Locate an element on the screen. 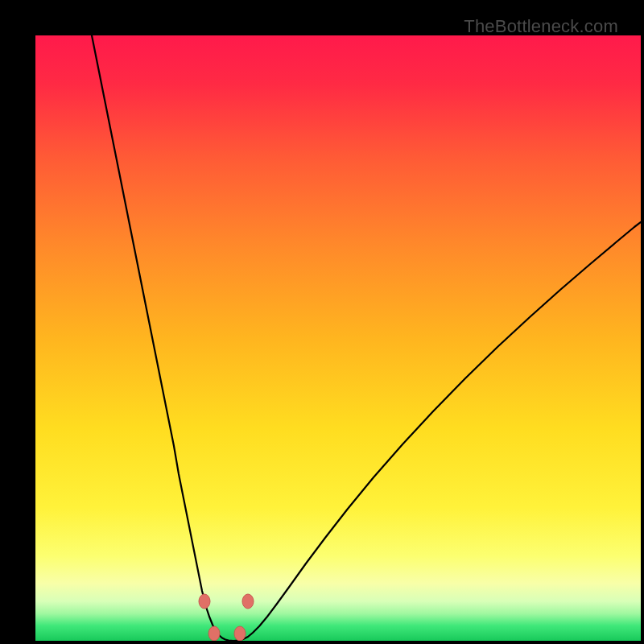 Image resolution: width=644 pixels, height=644 pixels. watermark-text: TheBottleneck.com is located at coordinates (541, 27).